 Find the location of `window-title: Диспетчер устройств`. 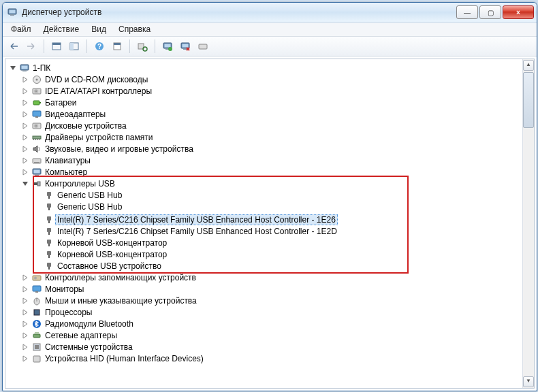

window-title: Диспетчер устройств is located at coordinates (239, 12).